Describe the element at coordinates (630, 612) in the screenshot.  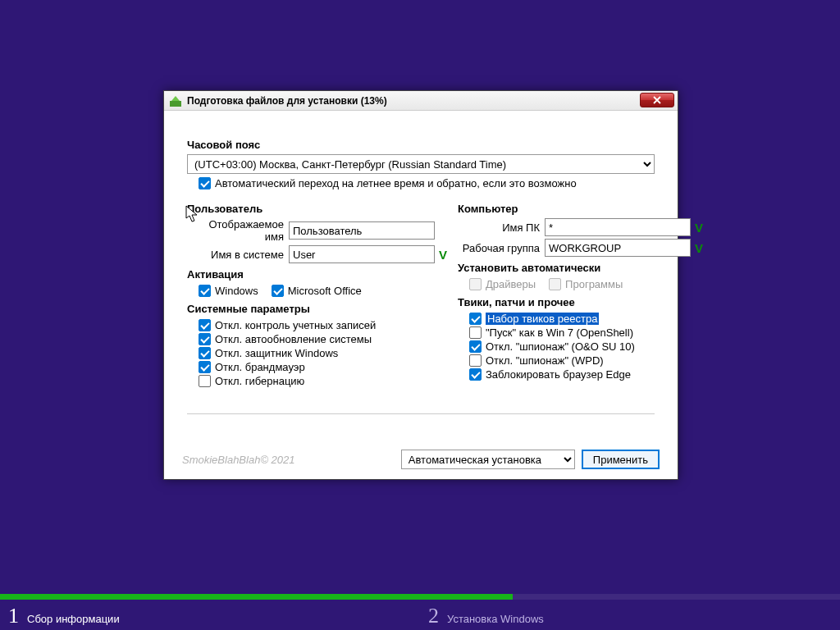
I see `step-2: 2Установка Windows` at that location.